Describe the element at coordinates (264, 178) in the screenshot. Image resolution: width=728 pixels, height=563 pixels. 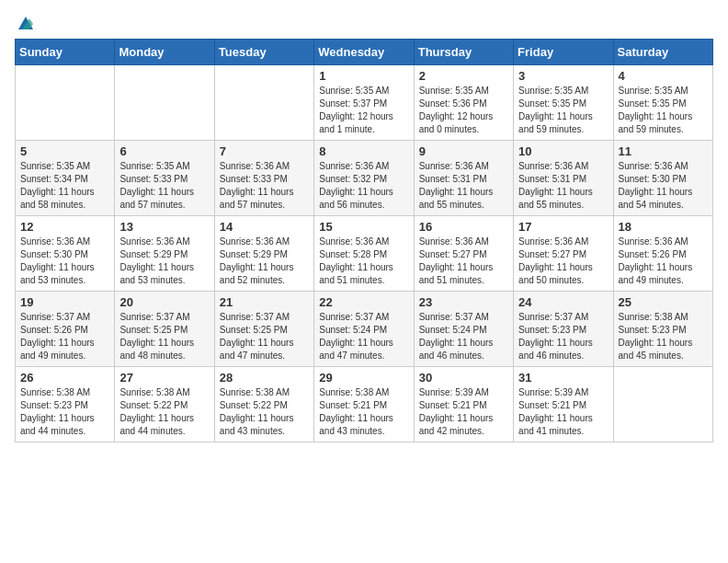
I see `calendar-cell: 7Sunrise: 5:36 AM Sunset: 5:33 PM Daylig…` at that location.